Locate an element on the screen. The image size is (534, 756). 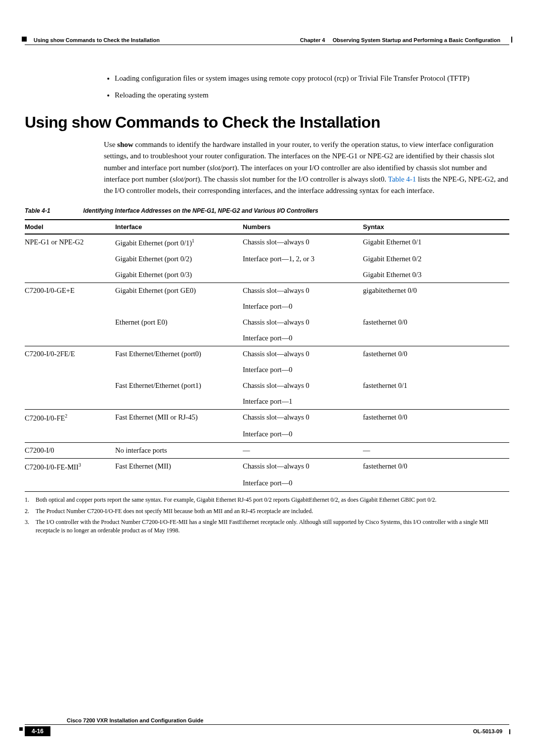
cell-interface: Gigabit Ethernet (port 0/3) is located at coordinates (179, 275).